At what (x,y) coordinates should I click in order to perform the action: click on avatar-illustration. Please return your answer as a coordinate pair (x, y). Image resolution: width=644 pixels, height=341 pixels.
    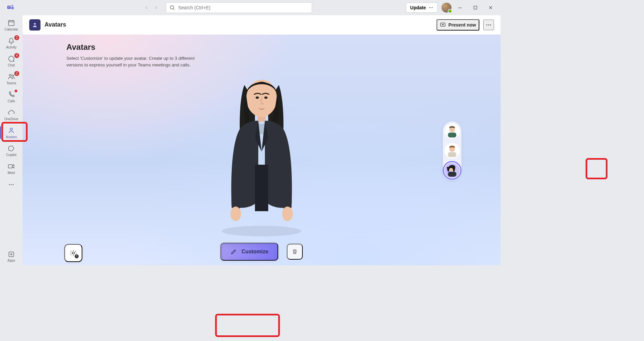
    Looking at the image, I should click on (262, 151).